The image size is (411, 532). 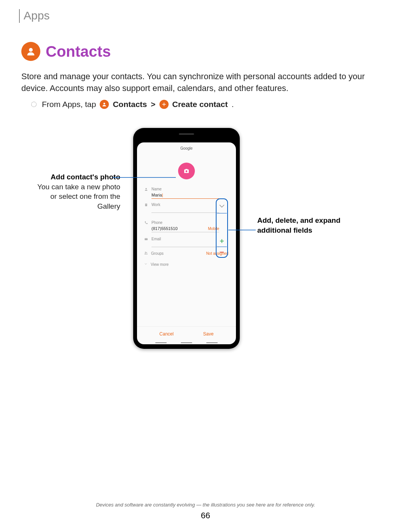 What do you see at coordinates (146, 189) in the screenshot?
I see `person-icon` at bounding box center [146, 189].